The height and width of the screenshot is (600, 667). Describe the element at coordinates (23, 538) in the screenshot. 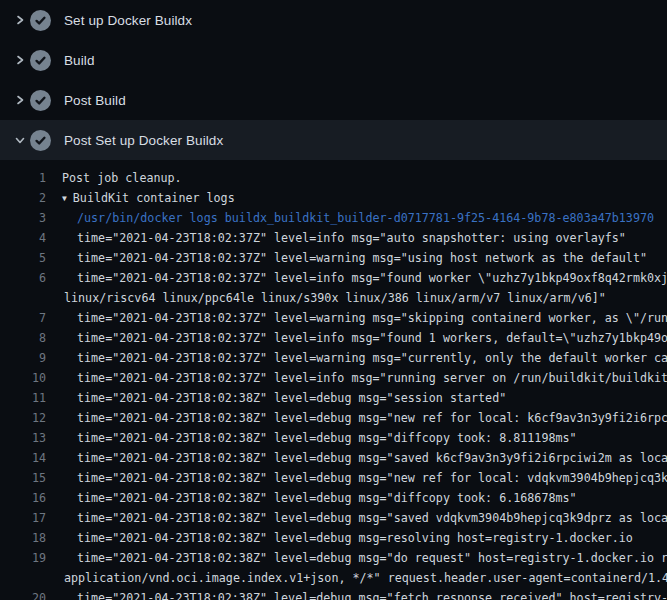

I see `line-number: 18` at that location.